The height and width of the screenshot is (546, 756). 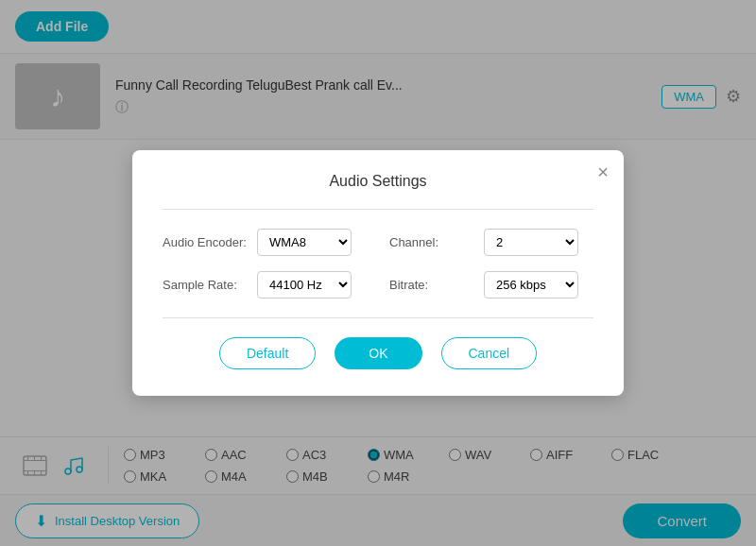 What do you see at coordinates (205, 242) in the screenshot?
I see `audio-encoder-label: Audio Encoder:` at bounding box center [205, 242].